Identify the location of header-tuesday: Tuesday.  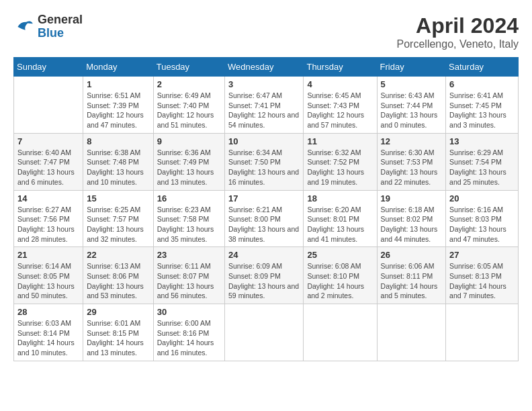
(189, 67).